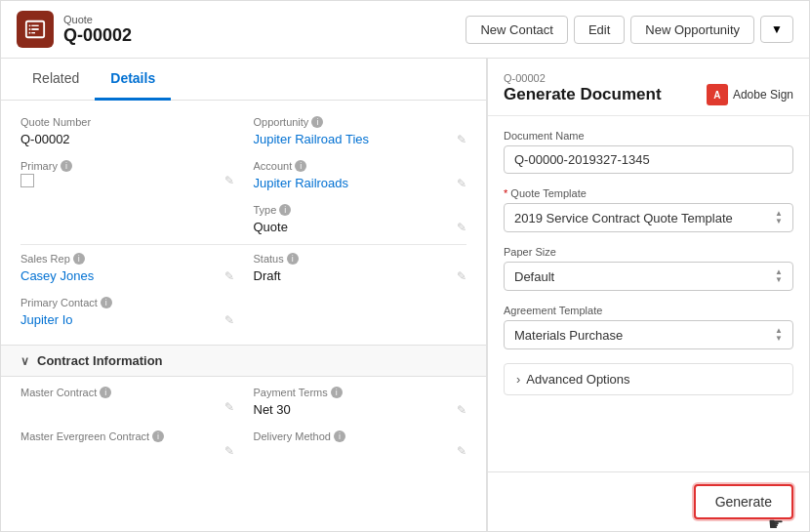 The image size is (810, 532). What do you see at coordinates (624, 219) in the screenshot?
I see `quote-template-value: 2019 Service Contract Quote Template` at bounding box center [624, 219].